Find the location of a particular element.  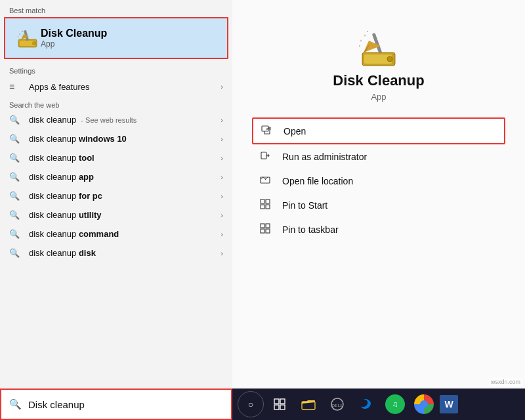

best-match-item: Disk Cleanup App is located at coordinates (116, 38).